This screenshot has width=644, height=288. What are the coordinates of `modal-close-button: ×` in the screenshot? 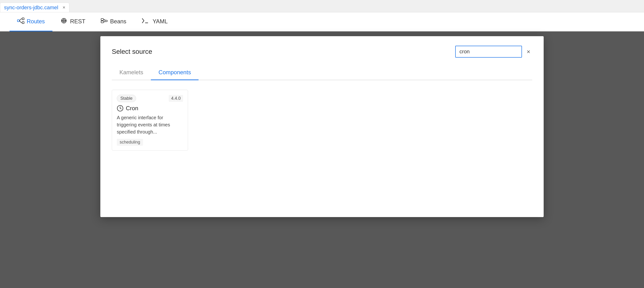 It's located at (528, 52).